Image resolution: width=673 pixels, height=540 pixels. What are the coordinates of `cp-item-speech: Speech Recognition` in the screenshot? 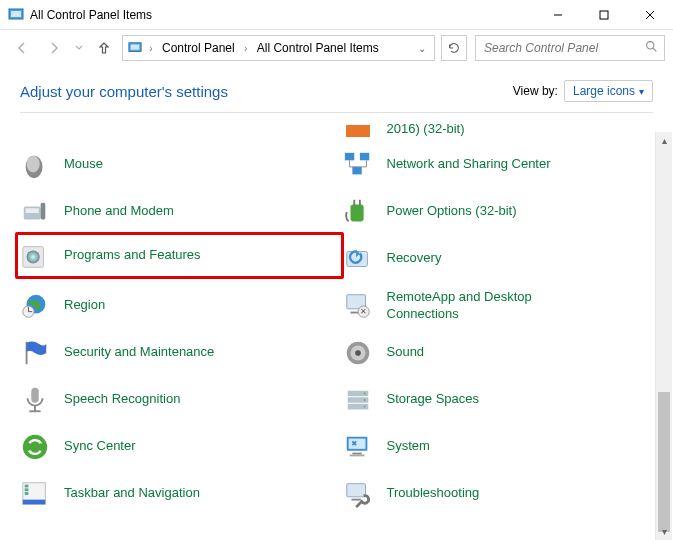 It's located at (180, 400).